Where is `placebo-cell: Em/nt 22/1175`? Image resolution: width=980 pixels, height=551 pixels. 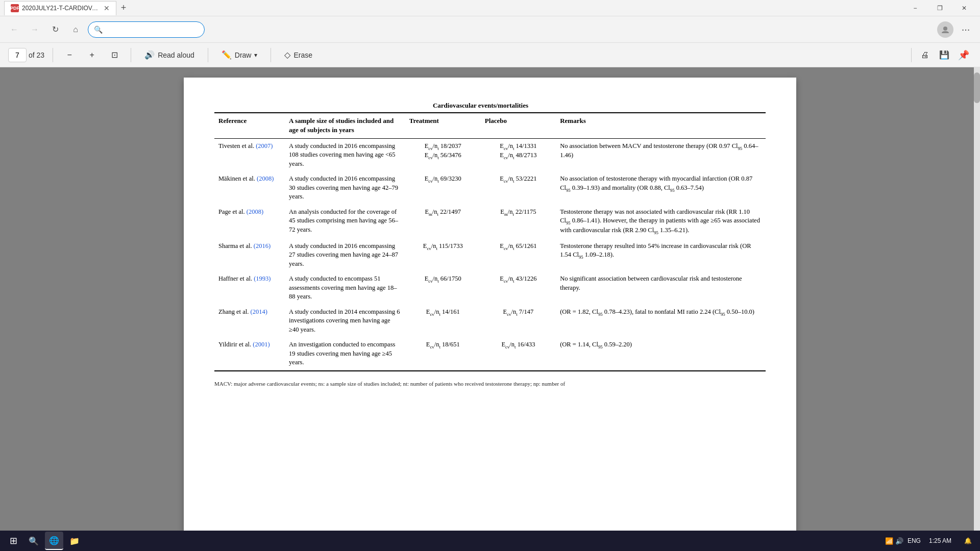
placebo-cell: Em/nt 22/1175 is located at coordinates (519, 221).